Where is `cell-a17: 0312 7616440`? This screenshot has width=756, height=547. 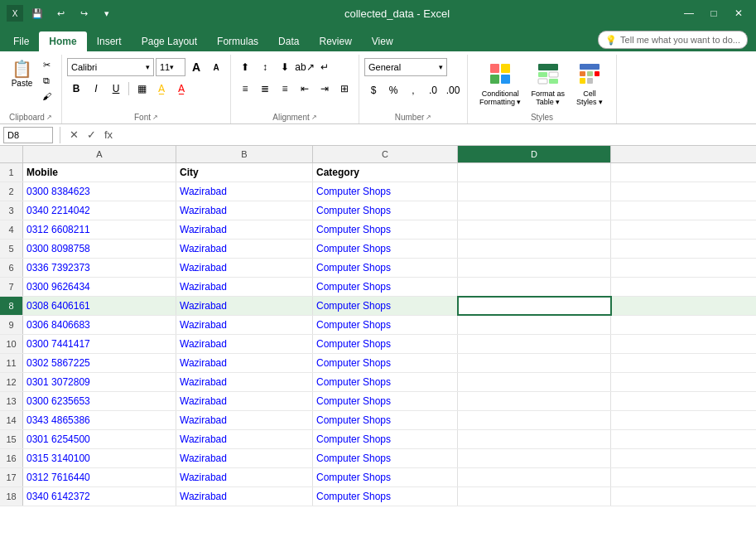
cell-a17: 0312 7616440 is located at coordinates (99, 477).